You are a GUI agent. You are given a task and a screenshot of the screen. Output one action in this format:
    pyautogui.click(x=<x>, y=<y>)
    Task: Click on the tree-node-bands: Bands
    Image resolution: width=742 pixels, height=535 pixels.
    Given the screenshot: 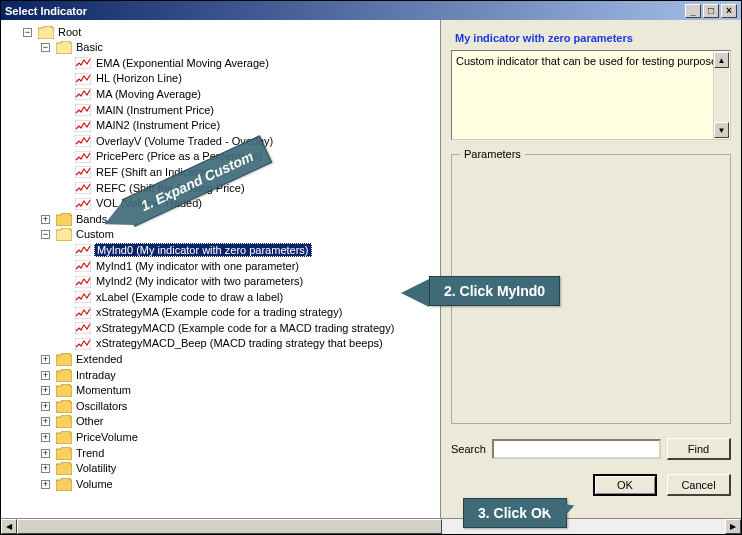 What is the action you would take?
    pyautogui.click(x=92, y=219)
    